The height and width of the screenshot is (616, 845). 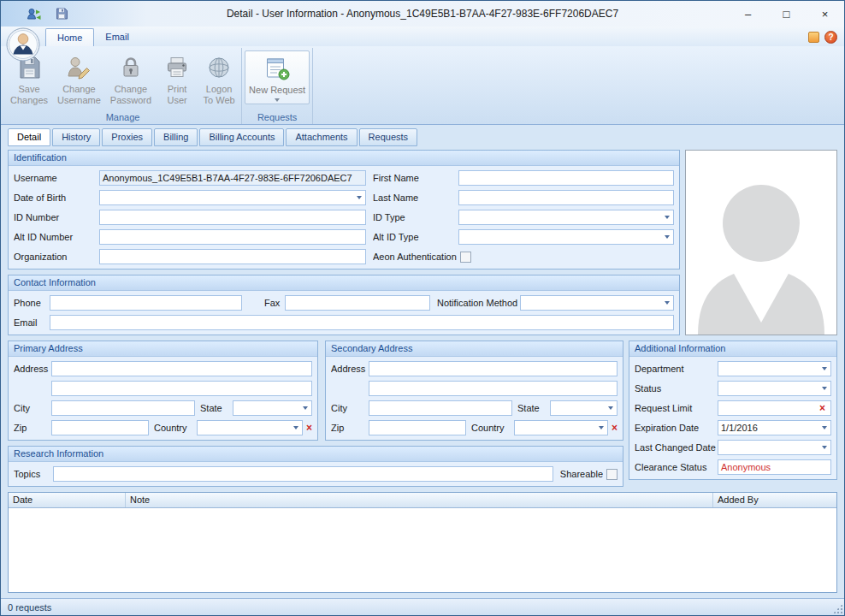 I want to click on primary-address-line2-input, so click(x=181, y=388).